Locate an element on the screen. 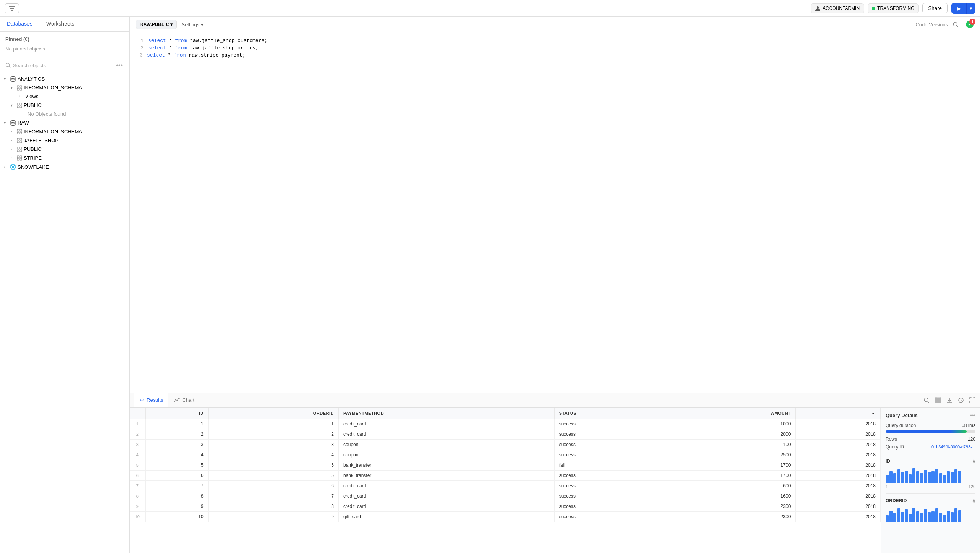 The width and height of the screenshot is (980, 553). tab-results: ↩ Results is located at coordinates (151, 400).